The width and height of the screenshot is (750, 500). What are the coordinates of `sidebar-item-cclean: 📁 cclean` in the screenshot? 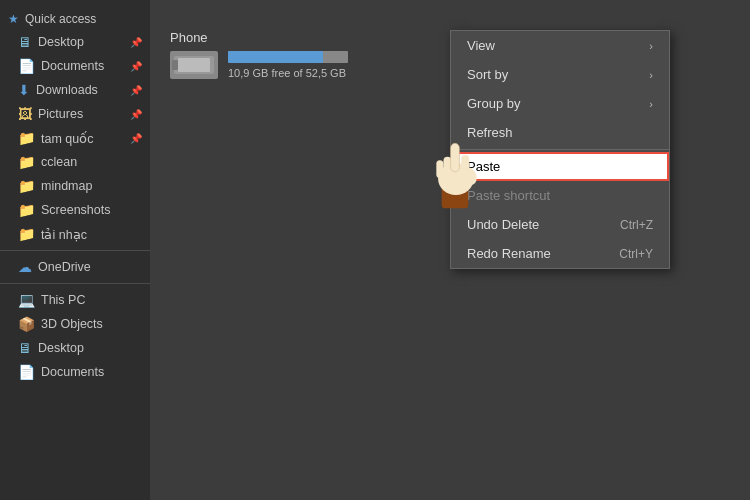 It's located at (75, 162).